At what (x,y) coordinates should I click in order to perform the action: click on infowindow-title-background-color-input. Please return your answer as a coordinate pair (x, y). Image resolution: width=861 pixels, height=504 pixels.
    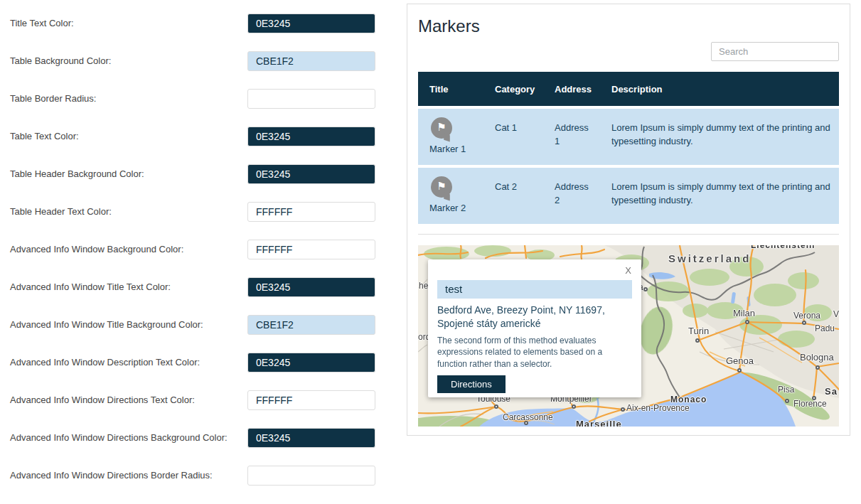
    Looking at the image, I should click on (311, 325).